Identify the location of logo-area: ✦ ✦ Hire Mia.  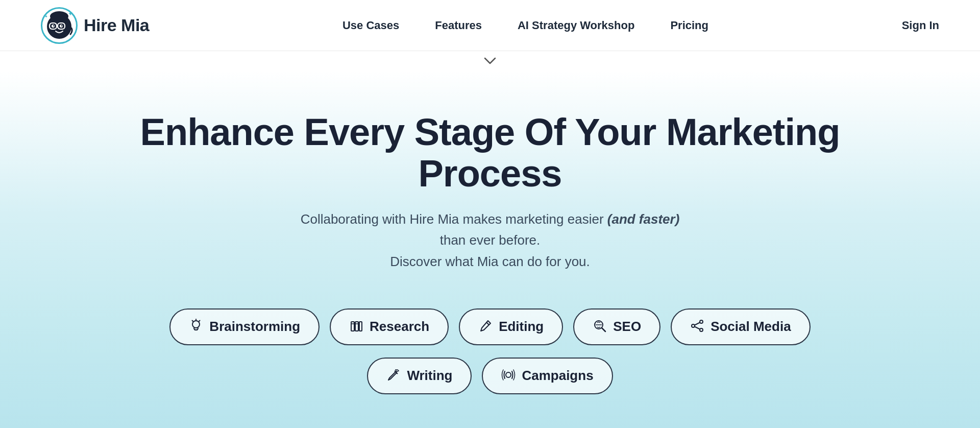
(95, 26).